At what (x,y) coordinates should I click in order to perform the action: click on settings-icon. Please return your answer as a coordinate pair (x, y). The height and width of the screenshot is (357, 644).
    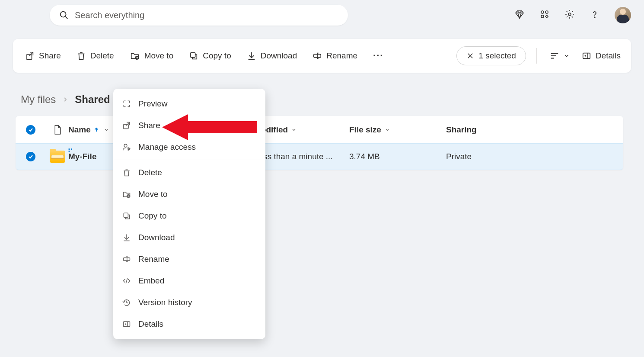
    Looking at the image, I should click on (570, 15).